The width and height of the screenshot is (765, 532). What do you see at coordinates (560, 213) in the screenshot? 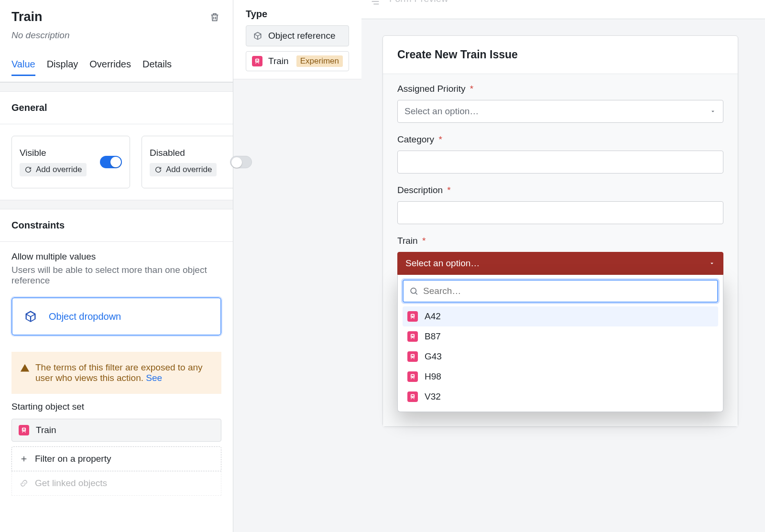
I see `description-input` at bounding box center [560, 213].